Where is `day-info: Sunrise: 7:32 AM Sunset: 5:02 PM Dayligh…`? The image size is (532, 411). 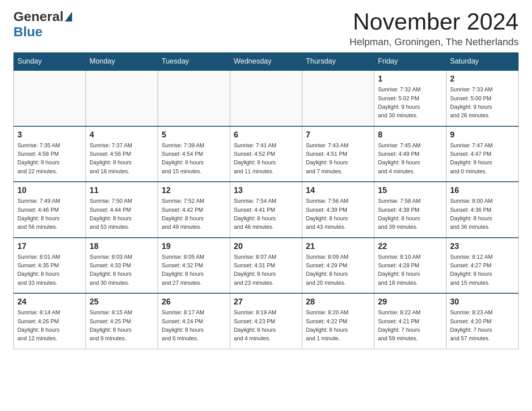 day-info: Sunrise: 7:32 AM Sunset: 5:02 PM Dayligh… is located at coordinates (410, 103).